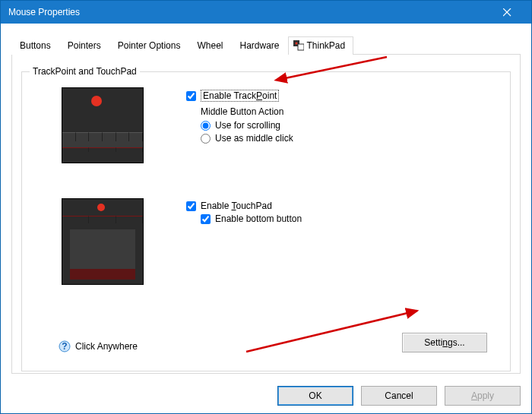 The image size is (532, 414). I want to click on radio-use-for-scrolling-label: Use for scrolling, so click(248, 125).